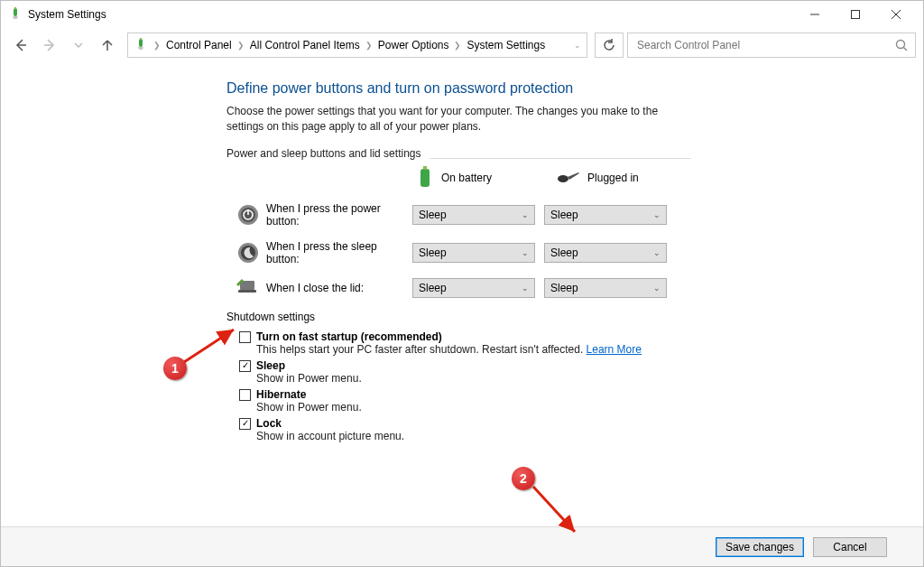  I want to click on refresh-button, so click(609, 45).